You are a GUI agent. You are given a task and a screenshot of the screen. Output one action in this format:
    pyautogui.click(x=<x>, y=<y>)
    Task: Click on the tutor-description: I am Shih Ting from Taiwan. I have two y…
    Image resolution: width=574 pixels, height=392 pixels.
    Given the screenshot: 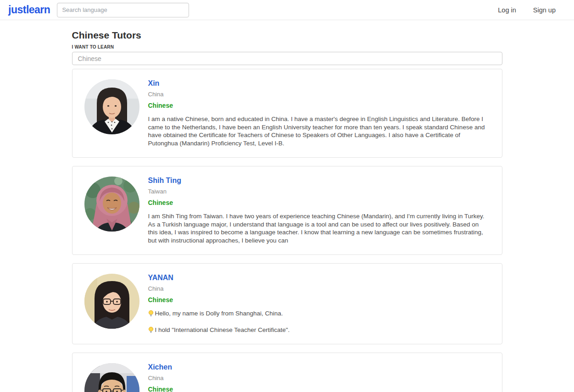 What is the action you would take?
    pyautogui.click(x=319, y=228)
    